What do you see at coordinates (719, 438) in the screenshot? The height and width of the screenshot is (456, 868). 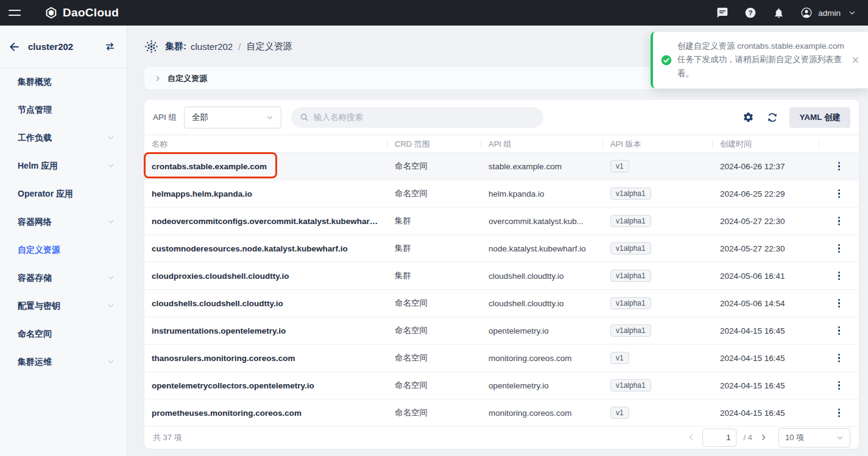 I see `page-number-input` at bounding box center [719, 438].